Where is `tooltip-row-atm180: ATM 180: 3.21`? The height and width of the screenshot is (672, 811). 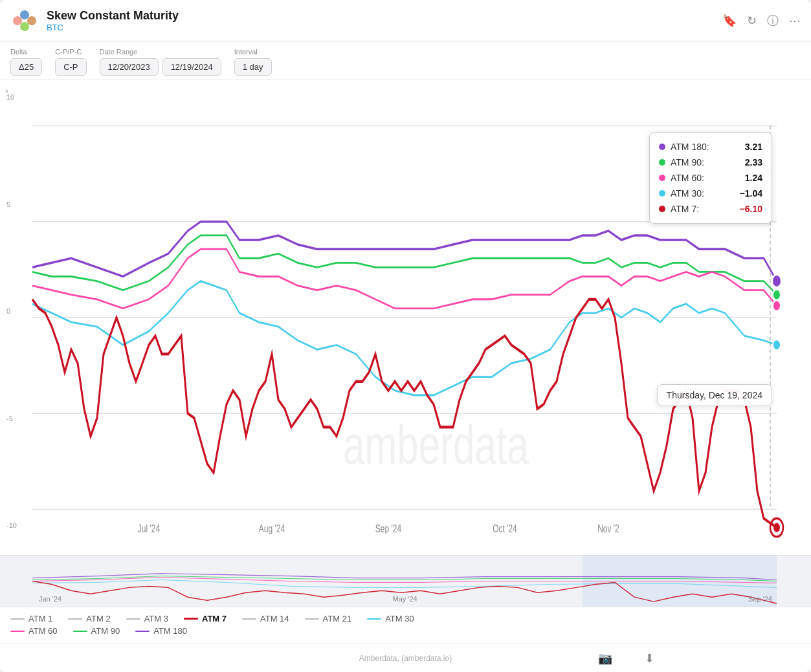 tooltip-row-atm180: ATM 180: 3.21 is located at coordinates (711, 147).